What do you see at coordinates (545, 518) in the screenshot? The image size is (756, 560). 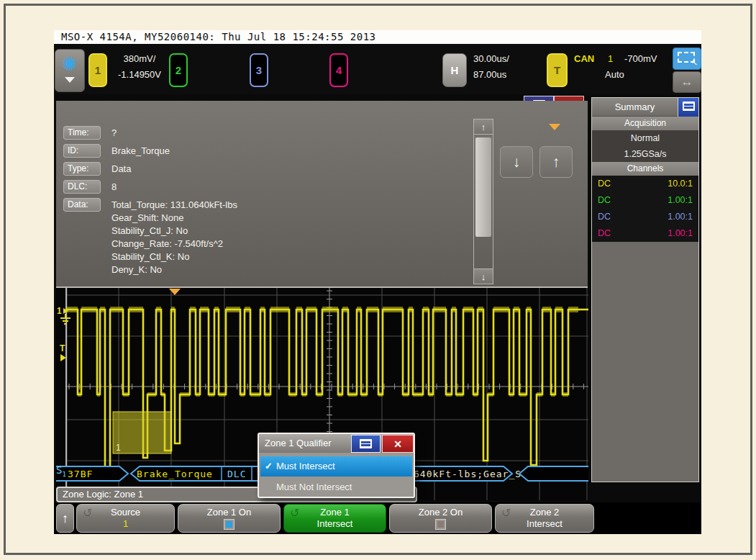 I see `softkey-zone2-qualifier: ↺ Zone 2 Intersect` at bounding box center [545, 518].